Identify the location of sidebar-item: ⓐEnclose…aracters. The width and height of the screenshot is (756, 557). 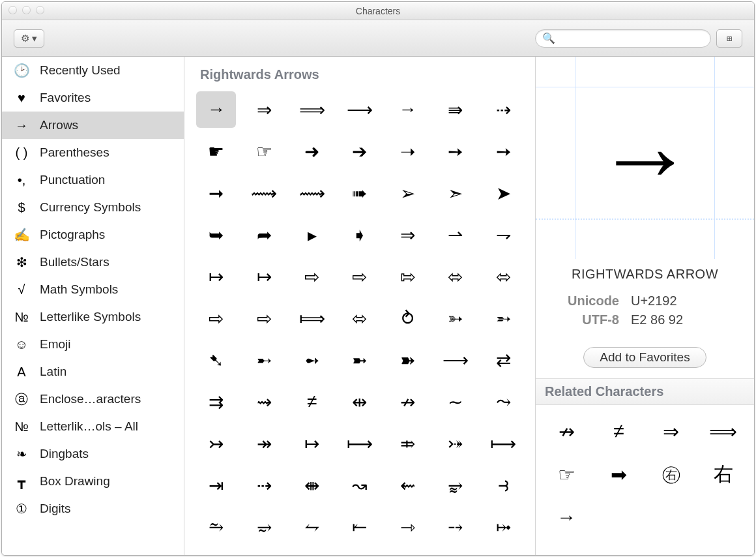
(93, 399).